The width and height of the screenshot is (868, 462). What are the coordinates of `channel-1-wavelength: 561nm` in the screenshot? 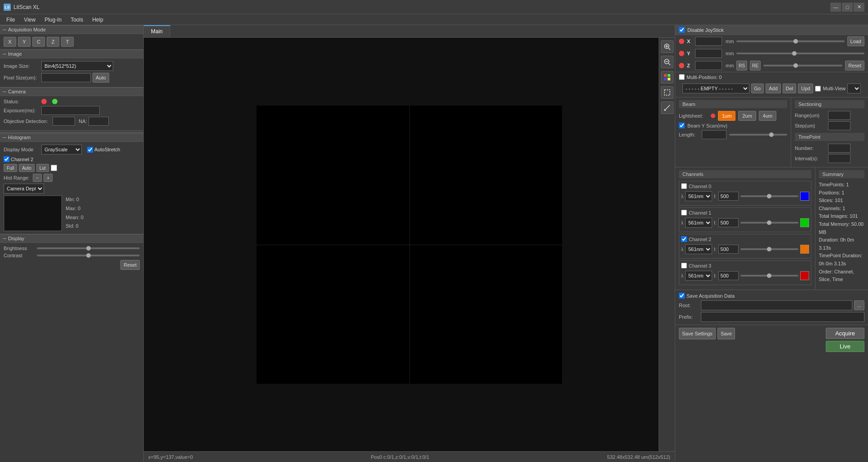 It's located at (699, 223).